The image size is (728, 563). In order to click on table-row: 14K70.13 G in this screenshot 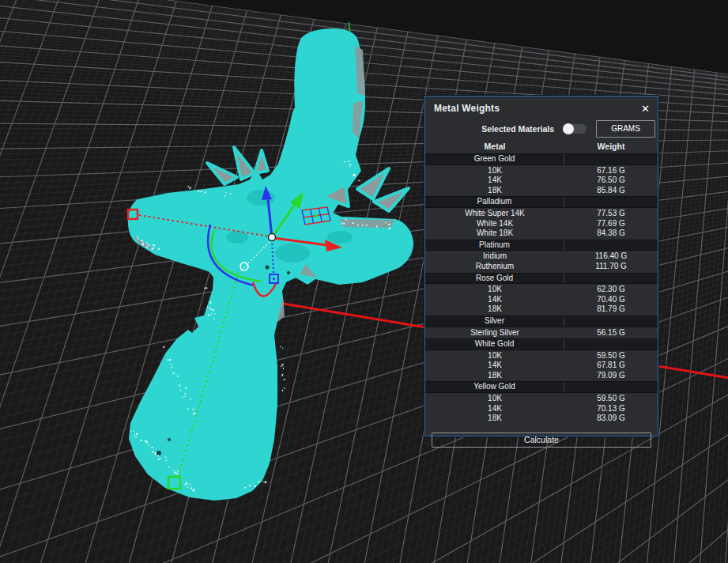, I will do `click(541, 410)`.